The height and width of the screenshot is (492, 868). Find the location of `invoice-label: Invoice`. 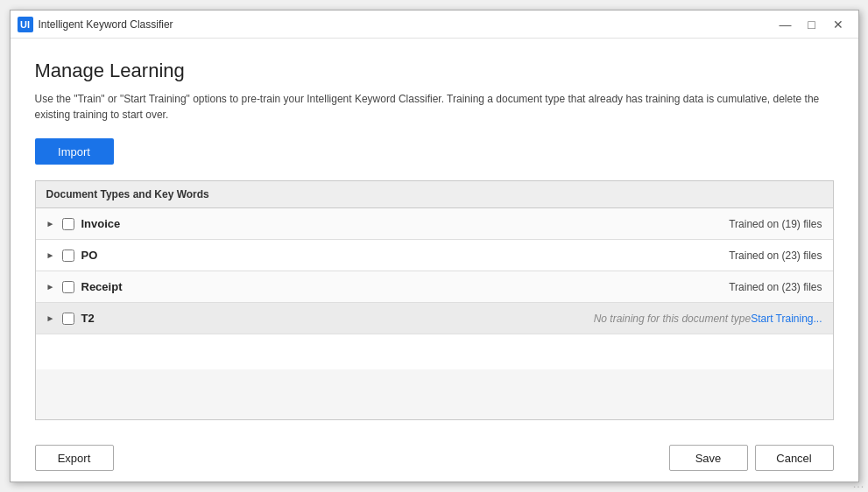

invoice-label: Invoice is located at coordinates (406, 224).